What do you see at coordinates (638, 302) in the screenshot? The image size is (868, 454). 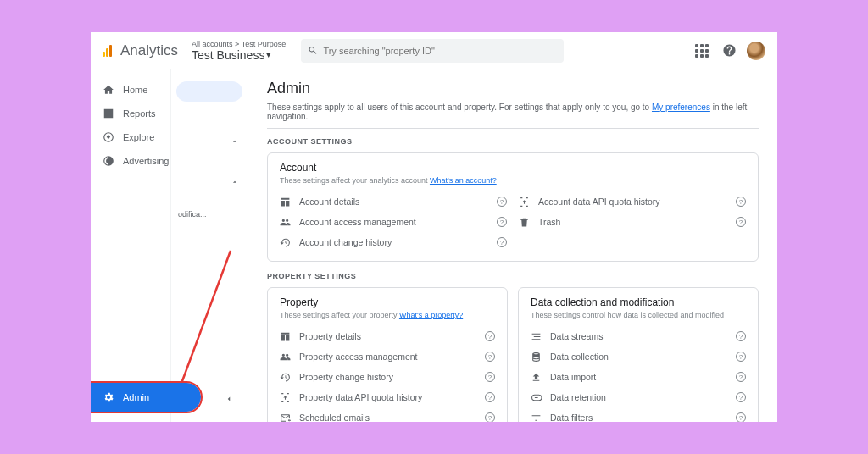 I see `datacoll-card-title: Data collection and modification` at bounding box center [638, 302].